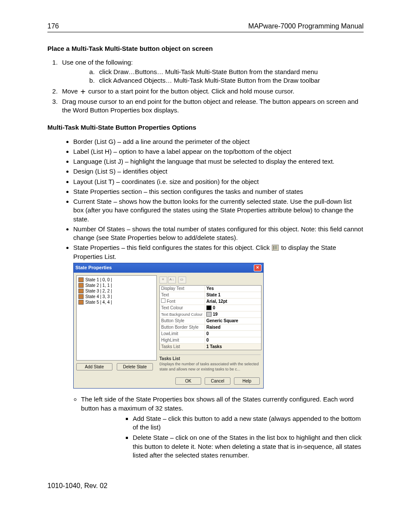  What do you see at coordinates (230, 81) in the screenshot?
I see `list-item: click Advanced Objects… Multi-Task Multi…` at bounding box center [230, 81].